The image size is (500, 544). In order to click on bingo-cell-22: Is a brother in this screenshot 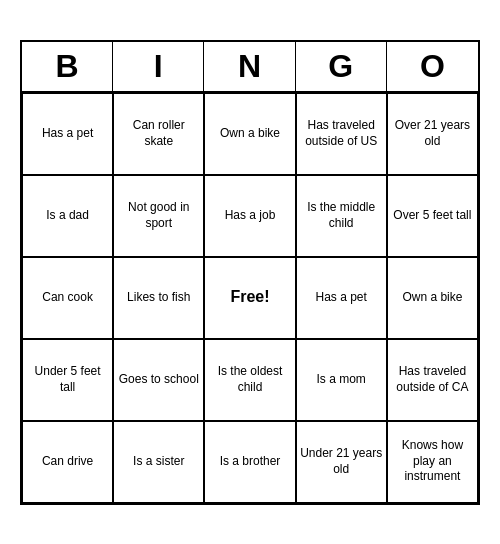, I will do `click(250, 462)`.